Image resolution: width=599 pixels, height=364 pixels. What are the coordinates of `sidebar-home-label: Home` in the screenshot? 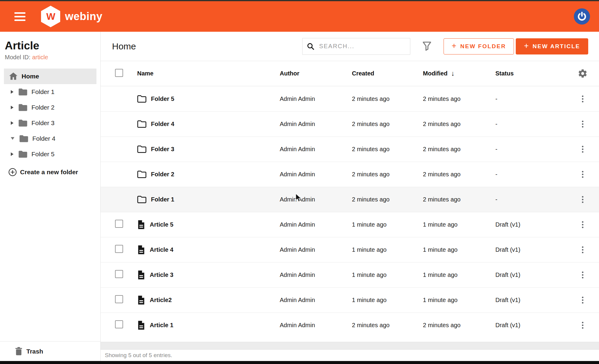 It's located at (30, 76).